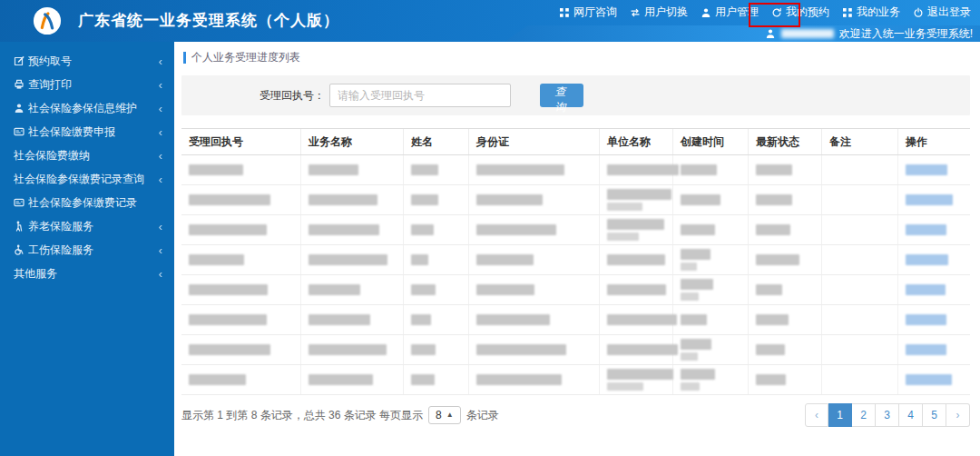 The height and width of the screenshot is (456, 980). What do you see at coordinates (302, 416) in the screenshot?
I see `pagination-info-prefix: 显示第 1 到第 8 条记录，总共 36 条记录 每页显示` at bounding box center [302, 416].